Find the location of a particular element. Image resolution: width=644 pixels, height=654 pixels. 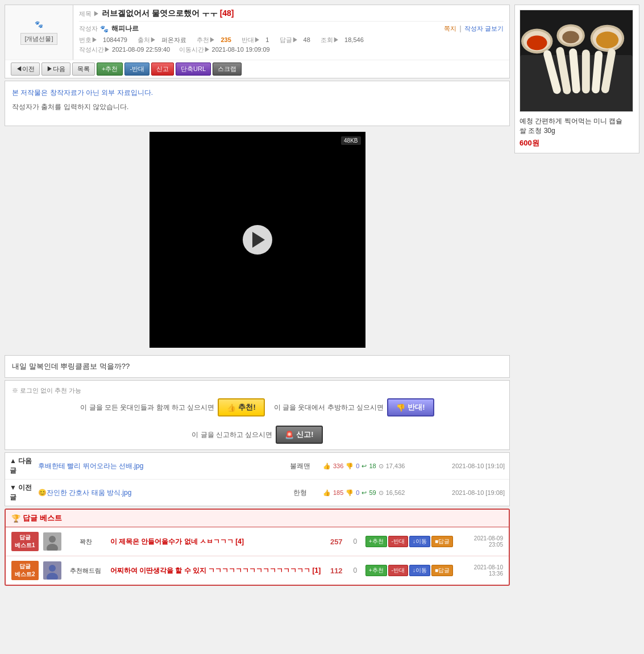

comment-best-row-1: 답글 베스트1 꽉찬 이 제목은 안들어올수가 없네 ㅅㅂㄱㄱㄱ [4] 257… is located at coordinates (257, 542).